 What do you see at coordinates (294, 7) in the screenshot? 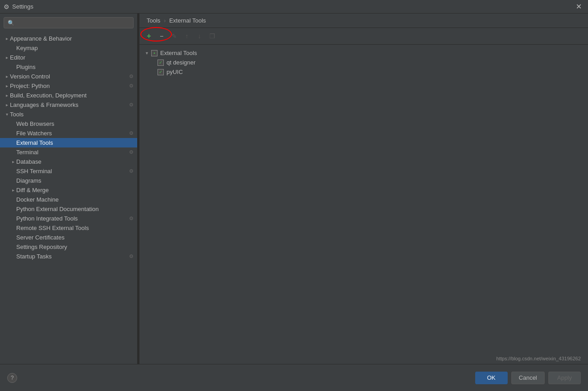
I see `title-bar: ⚙ Settings ✕` at bounding box center [294, 7].